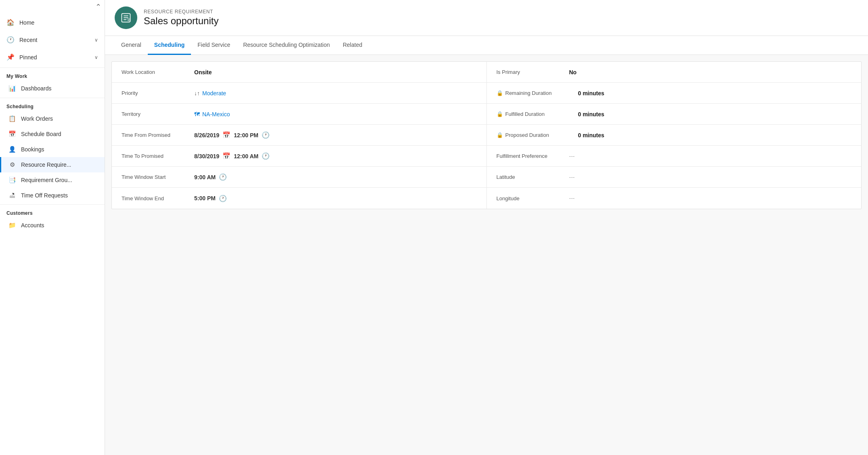  I want to click on longitude-value: ---, so click(572, 198).